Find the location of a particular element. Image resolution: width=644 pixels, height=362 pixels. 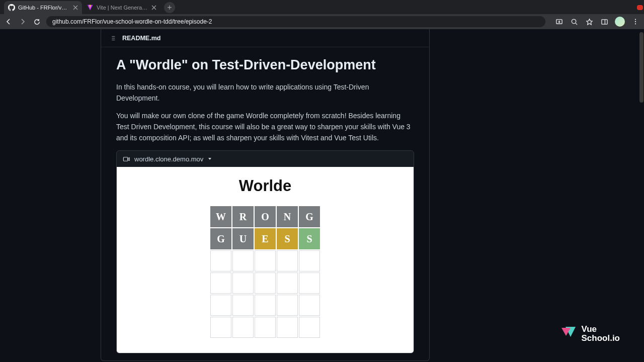

intro-paragraph-2: You will make our own clone of the game … is located at coordinates (265, 127).